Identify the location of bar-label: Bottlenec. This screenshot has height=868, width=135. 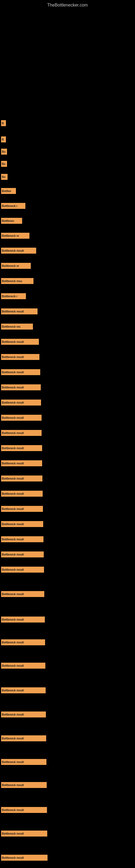
(8, 221).